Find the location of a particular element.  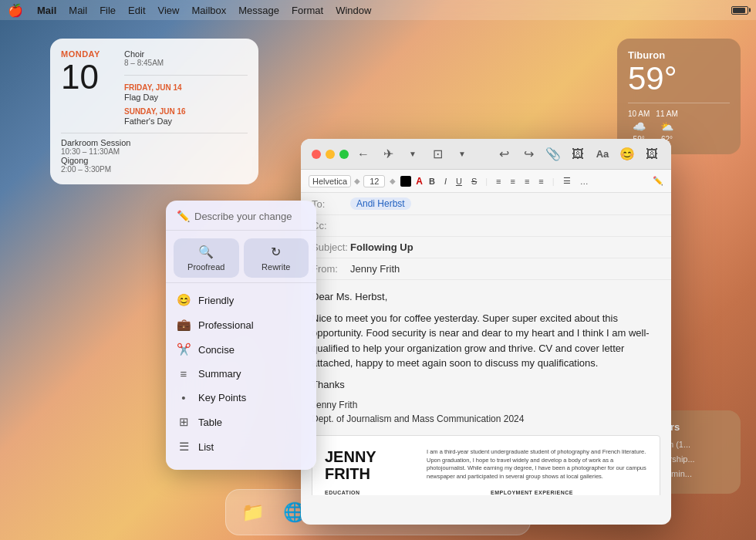

weather-temperature: 59° is located at coordinates (679, 79).